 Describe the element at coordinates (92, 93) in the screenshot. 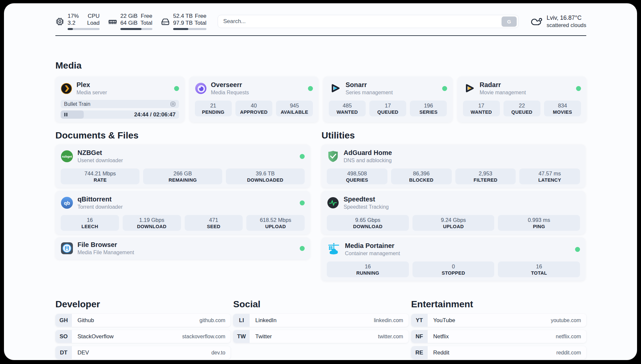

I see `app-desc: Media server` at that location.